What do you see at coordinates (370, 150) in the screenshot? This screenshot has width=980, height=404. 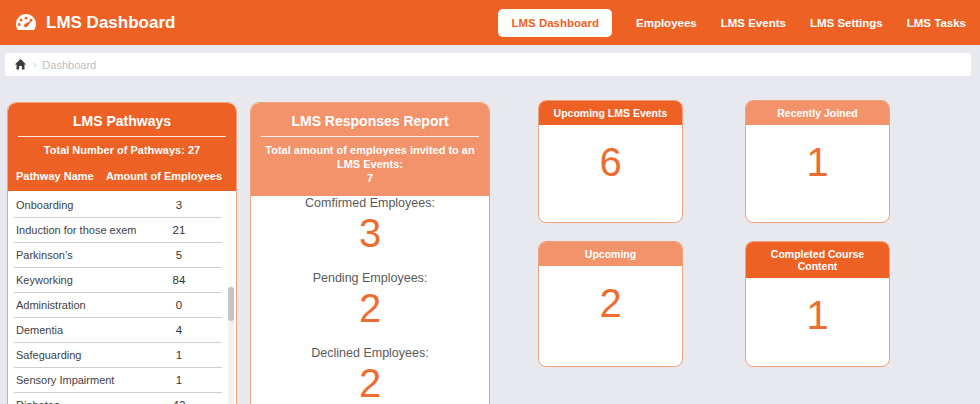 I see `responses-header: LMS Responses Report Total amount of emp…` at bounding box center [370, 150].